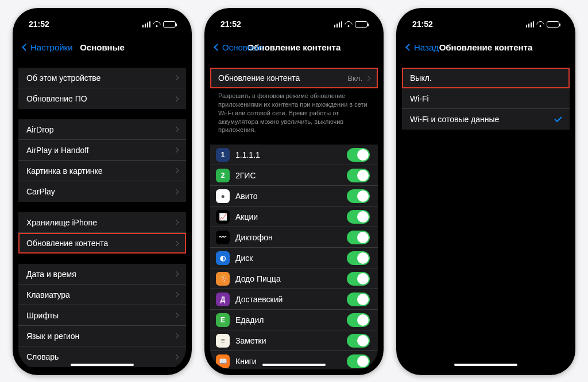 The width and height of the screenshot is (588, 382). I want to click on settings-row: AirPlay и Handoff, so click(102, 150).